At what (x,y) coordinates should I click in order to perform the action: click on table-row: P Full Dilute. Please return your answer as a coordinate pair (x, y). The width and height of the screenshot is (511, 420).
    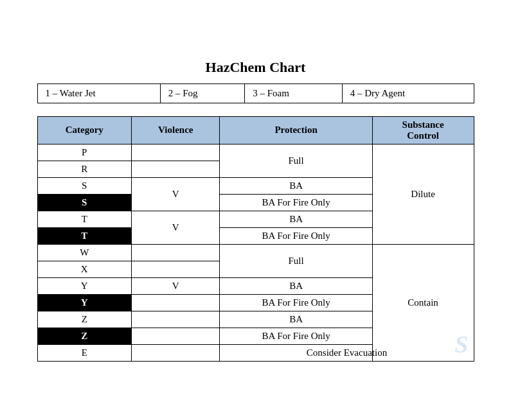
    Looking at the image, I should click on (256, 152).